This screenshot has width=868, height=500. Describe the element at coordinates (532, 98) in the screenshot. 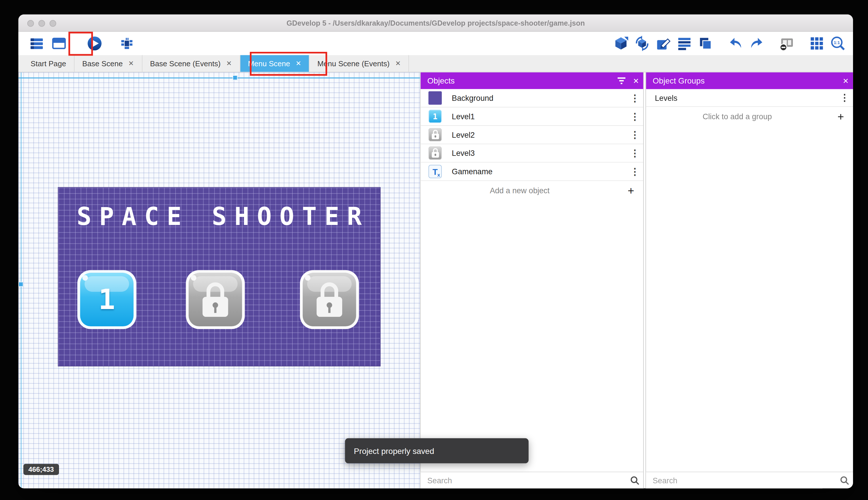

I see `object-row-background: Background ⋮` at that location.